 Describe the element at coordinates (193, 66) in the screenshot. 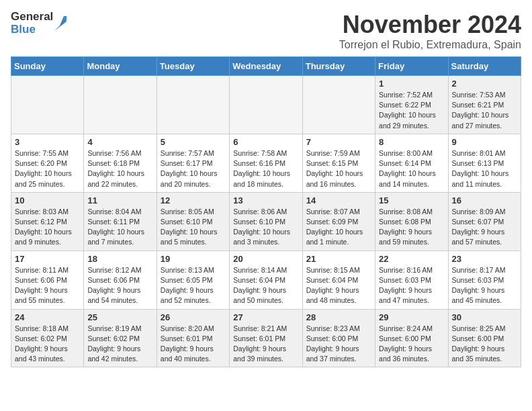

I see `header-tuesday: Tuesday` at that location.